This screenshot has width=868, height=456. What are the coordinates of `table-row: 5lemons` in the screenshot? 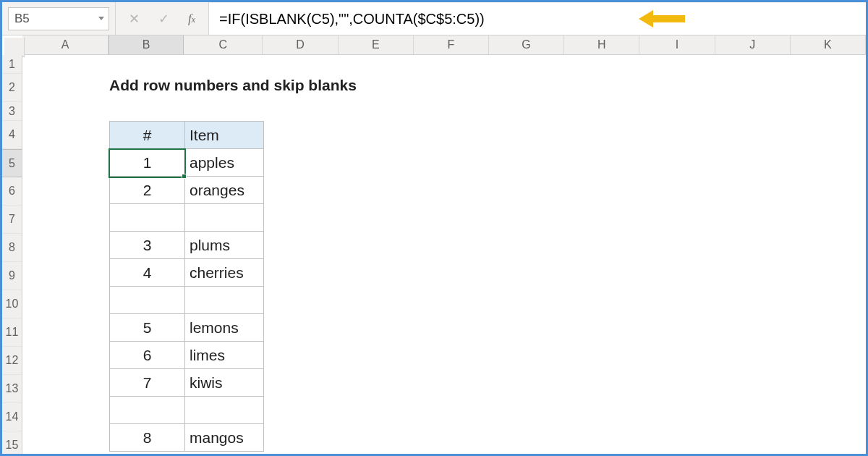 It's located at (187, 328).